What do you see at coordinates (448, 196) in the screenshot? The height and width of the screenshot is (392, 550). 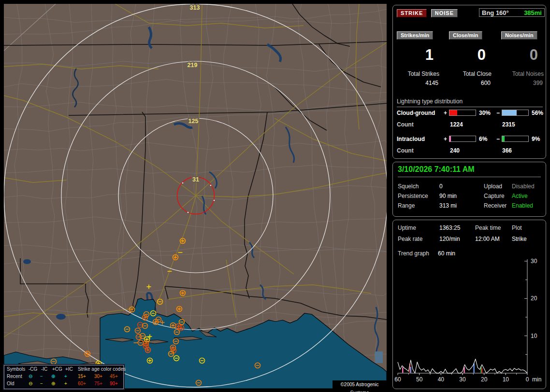 I see `persistence-value: 90 min` at bounding box center [448, 196].